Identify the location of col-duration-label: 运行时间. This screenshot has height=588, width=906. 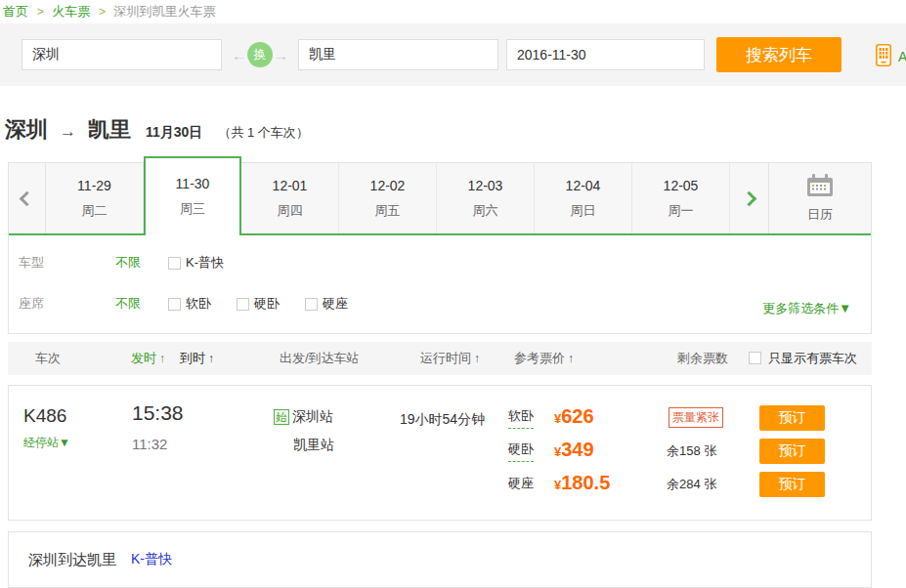
(446, 357).